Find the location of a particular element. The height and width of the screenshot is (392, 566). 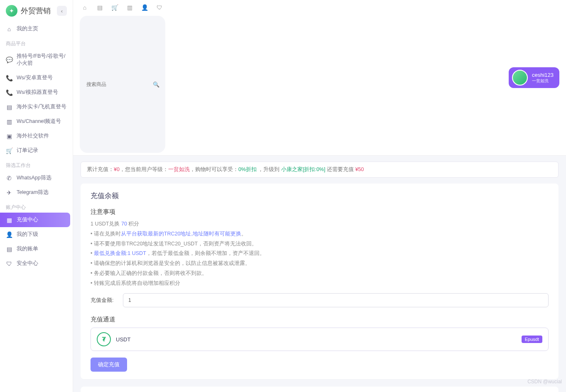

bill-icon: ▤ is located at coordinates (9, 249).